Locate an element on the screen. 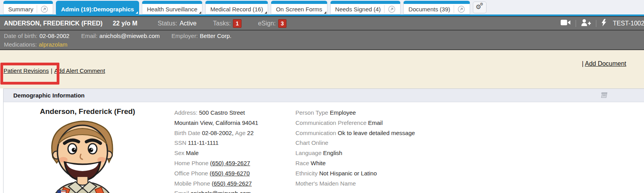  tab-admin-label: Admin (19):Demographics is located at coordinates (98, 9).